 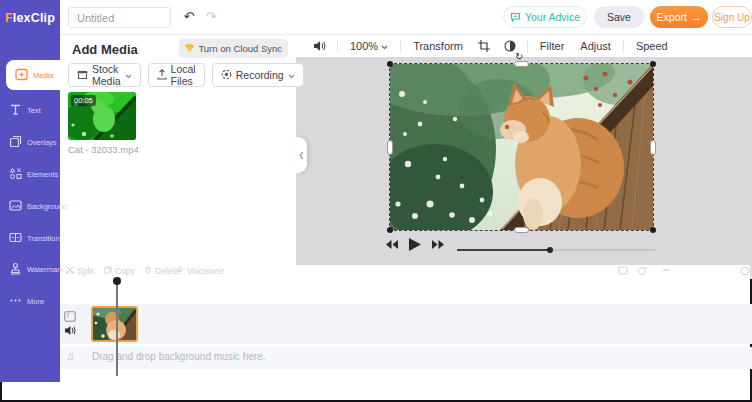 I want to click on project-title-input, so click(x=120, y=18).